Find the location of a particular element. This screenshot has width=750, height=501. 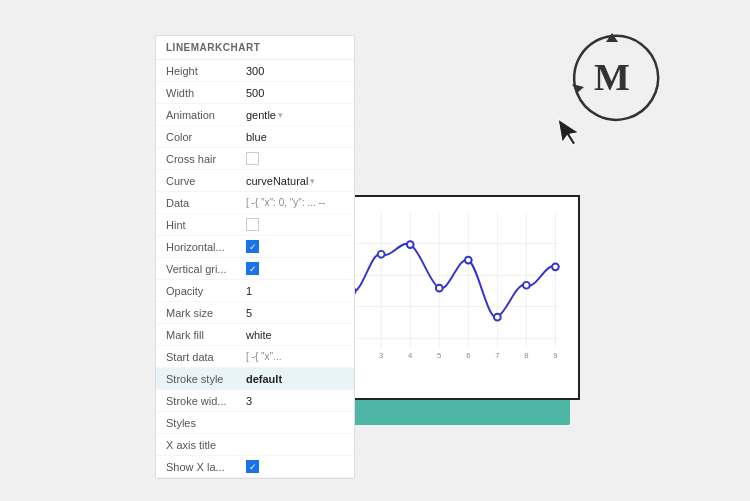

property-row-show-x-labels: Show X la... ✓ is located at coordinates (255, 467).